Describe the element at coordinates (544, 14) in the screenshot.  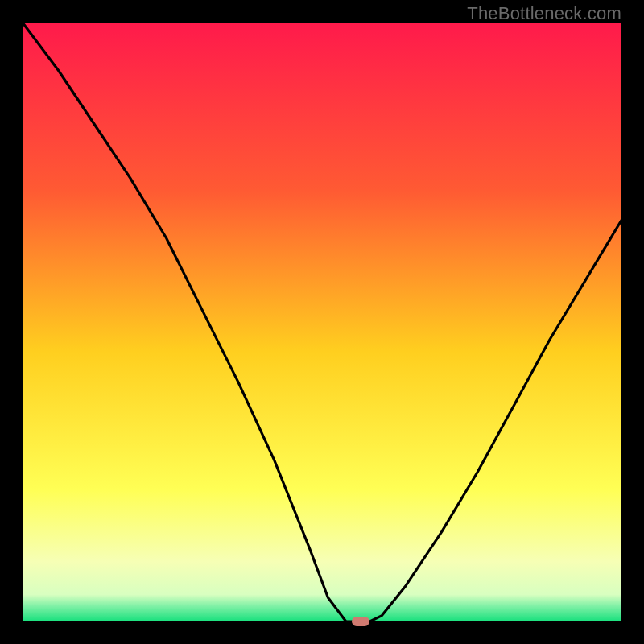
I see `watermark-text: TheBottleneck.com` at that location.